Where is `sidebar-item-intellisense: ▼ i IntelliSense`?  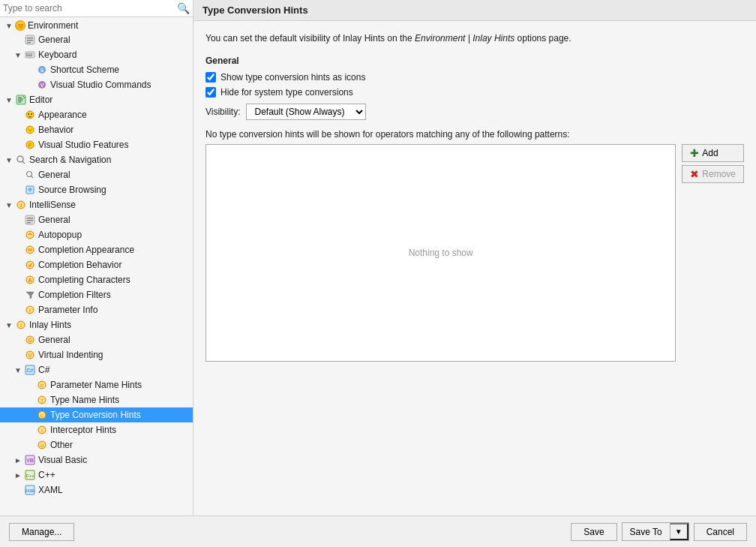
sidebar-item-intellisense: ▼ i IntelliSense is located at coordinates (96, 205).